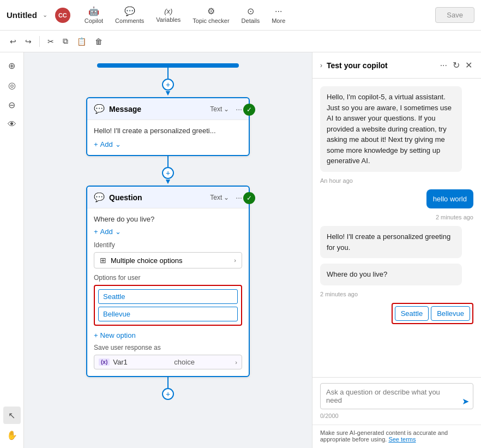  I want to click on option-bellevue-text: Bellevue, so click(168, 314).